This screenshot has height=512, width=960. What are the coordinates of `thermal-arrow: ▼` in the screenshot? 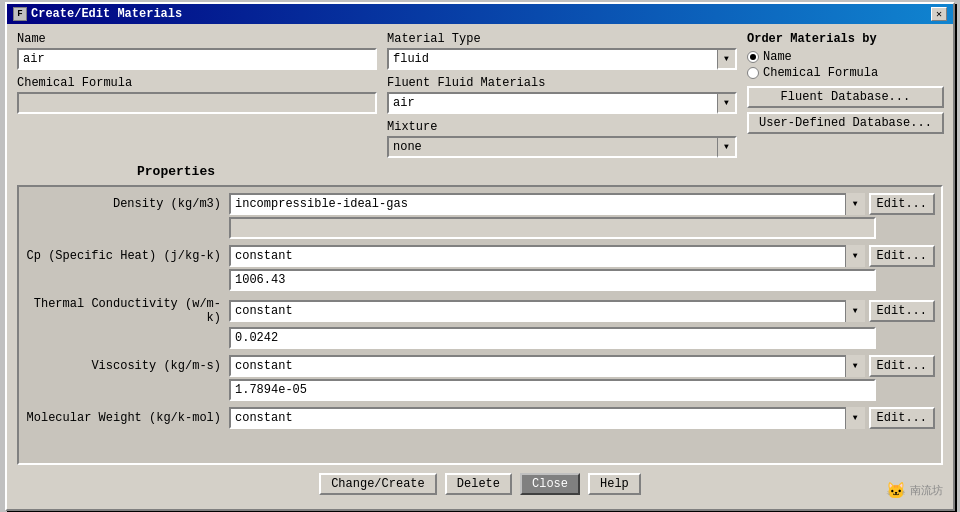 It's located at (855, 311).